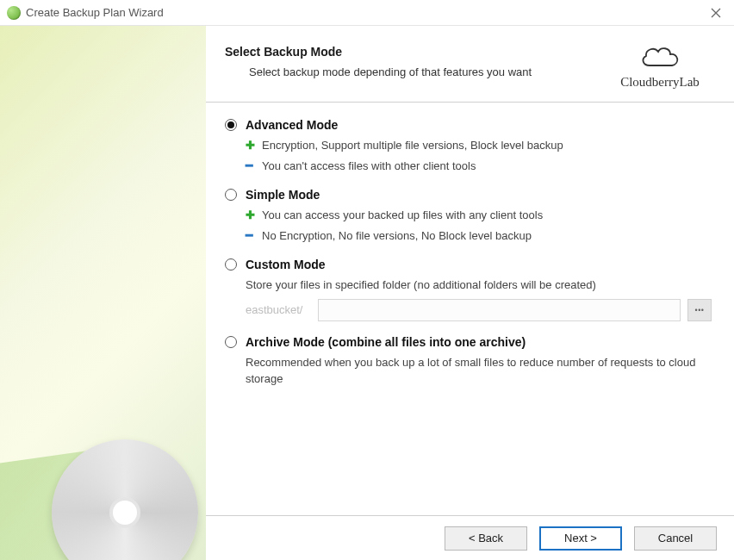 The image size is (734, 560). I want to click on browse-folder-button: •••, so click(700, 310).